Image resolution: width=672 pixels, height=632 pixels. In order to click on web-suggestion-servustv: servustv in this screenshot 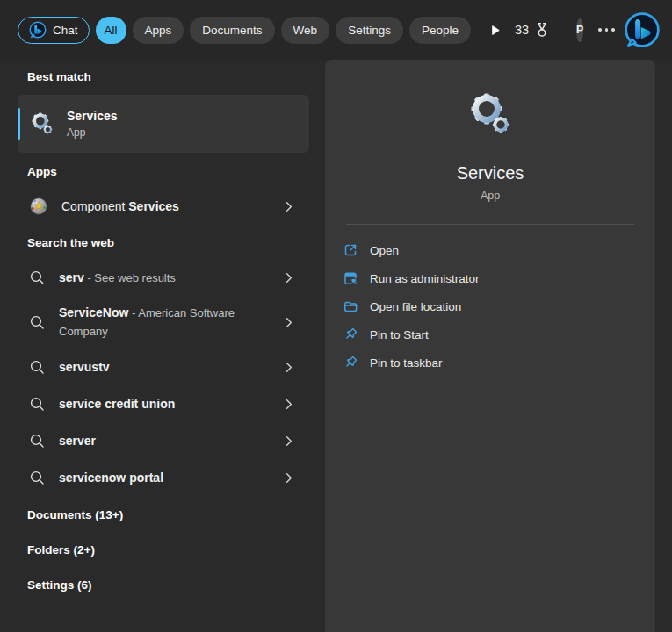, I will do `click(163, 367)`.